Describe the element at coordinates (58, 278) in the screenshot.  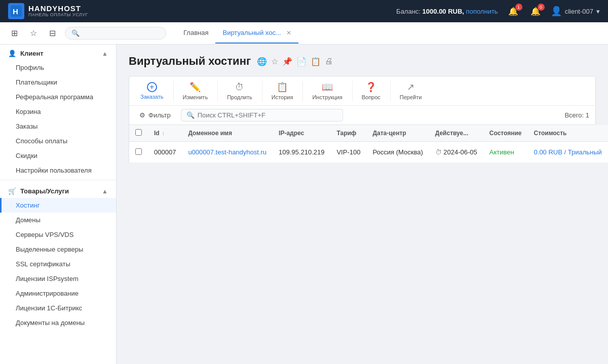
I see `sidebar-item-ispsystem: Лицензии ISPsystem` at that location.